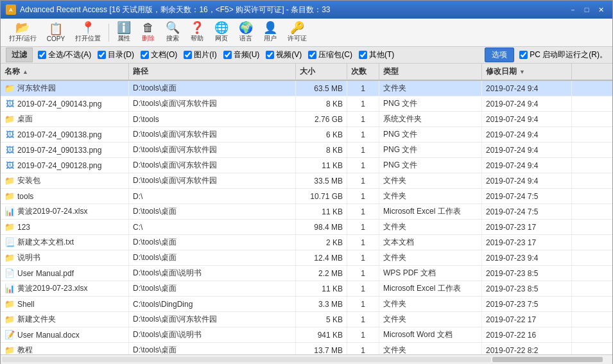  Describe the element at coordinates (363, 72) in the screenshot. I see `th-count: 次数` at that location.